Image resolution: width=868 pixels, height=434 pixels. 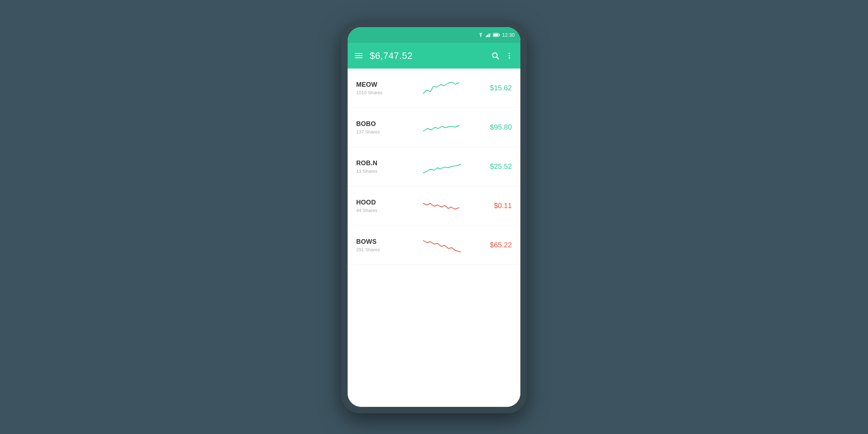 What do you see at coordinates (379, 250) in the screenshot?
I see `stock-shares: 291 Shares` at bounding box center [379, 250].